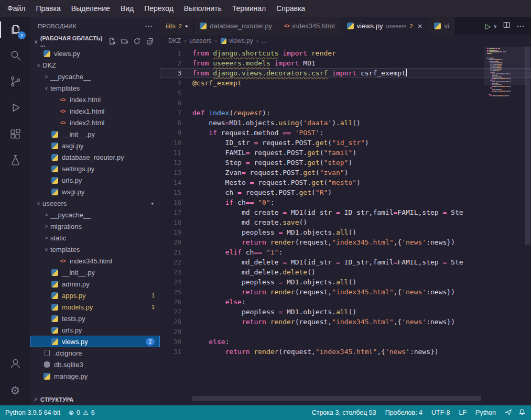 Image resolution: width=531 pixels, height=420 pixels. What do you see at coordinates (95, 238) in the screenshot?
I see `tree-item-static: >static` at bounding box center [95, 238].